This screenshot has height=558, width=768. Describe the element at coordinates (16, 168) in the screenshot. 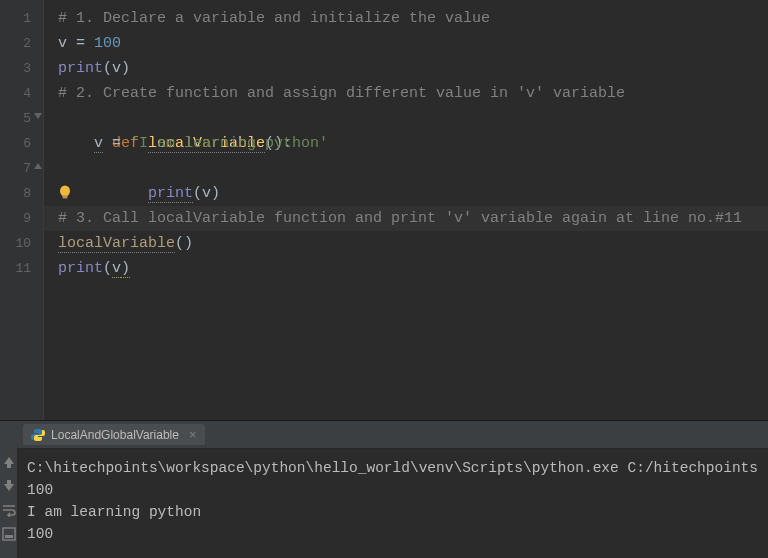

I see `line-number: 7` at that location.